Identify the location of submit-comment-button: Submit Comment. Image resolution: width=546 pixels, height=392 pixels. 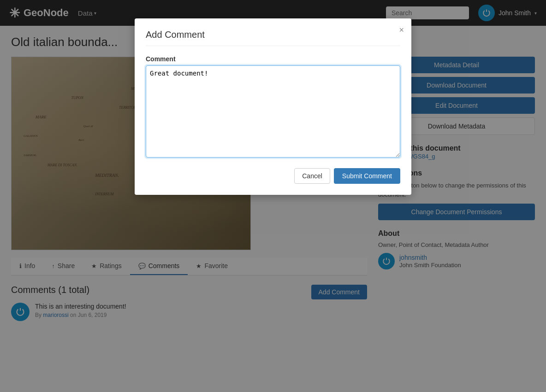
(367, 176).